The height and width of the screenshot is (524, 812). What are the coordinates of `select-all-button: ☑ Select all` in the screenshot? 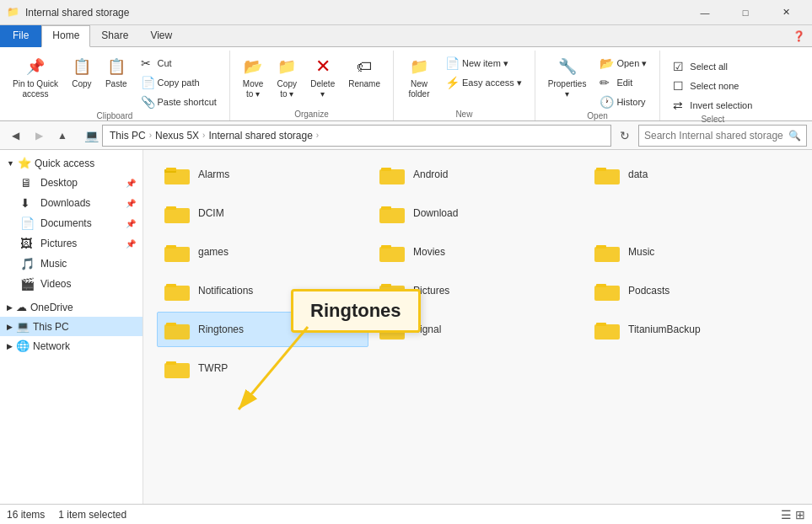 It's located at (713, 67).